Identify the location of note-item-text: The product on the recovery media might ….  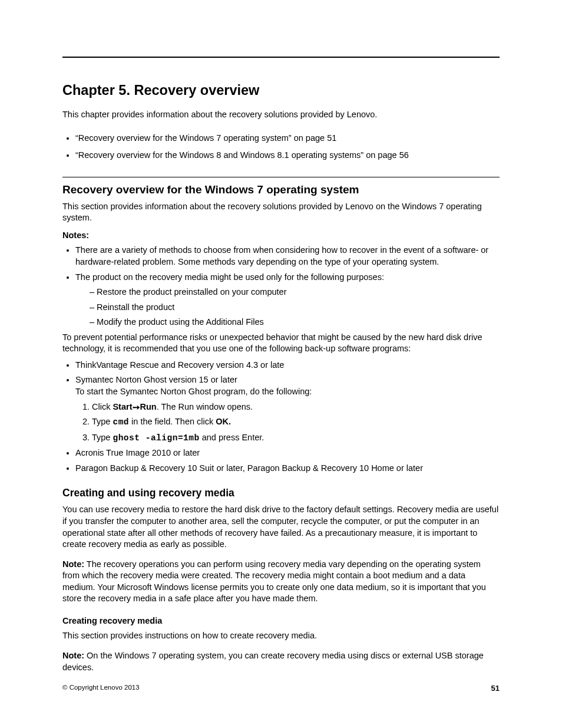
(230, 277).